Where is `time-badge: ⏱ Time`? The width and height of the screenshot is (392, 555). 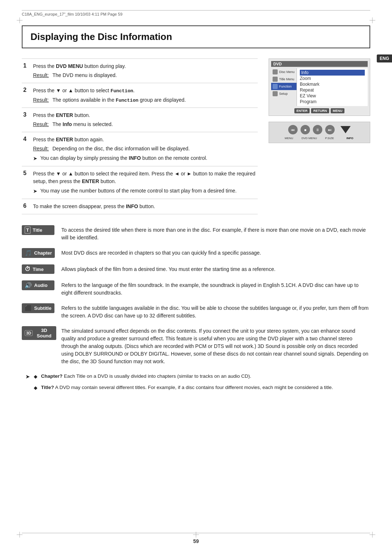
time-badge: ⏱ Time is located at coordinates (38, 269).